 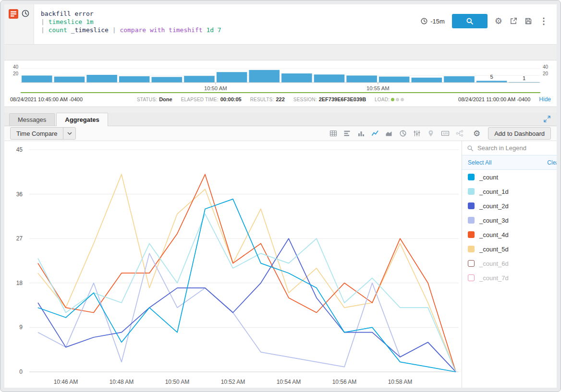 What do you see at coordinates (513, 21) in the screenshot?
I see `share-icon` at bounding box center [513, 21].